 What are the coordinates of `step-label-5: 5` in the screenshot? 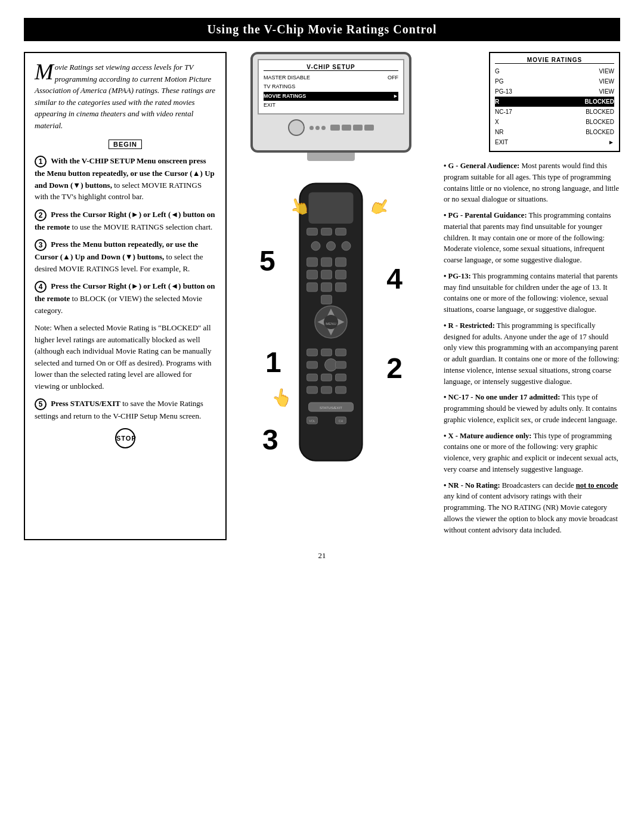 It's located at (267, 261).